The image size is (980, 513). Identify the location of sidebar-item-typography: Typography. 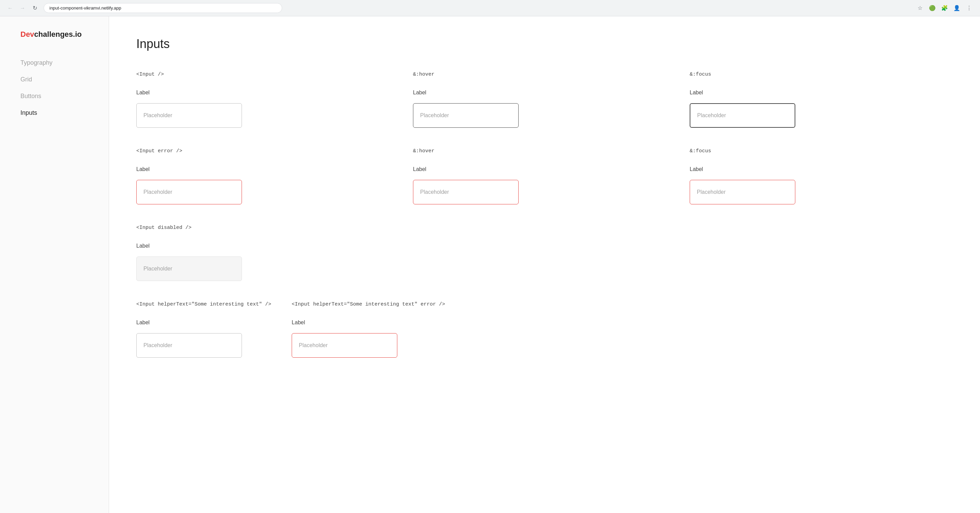
(54, 63).